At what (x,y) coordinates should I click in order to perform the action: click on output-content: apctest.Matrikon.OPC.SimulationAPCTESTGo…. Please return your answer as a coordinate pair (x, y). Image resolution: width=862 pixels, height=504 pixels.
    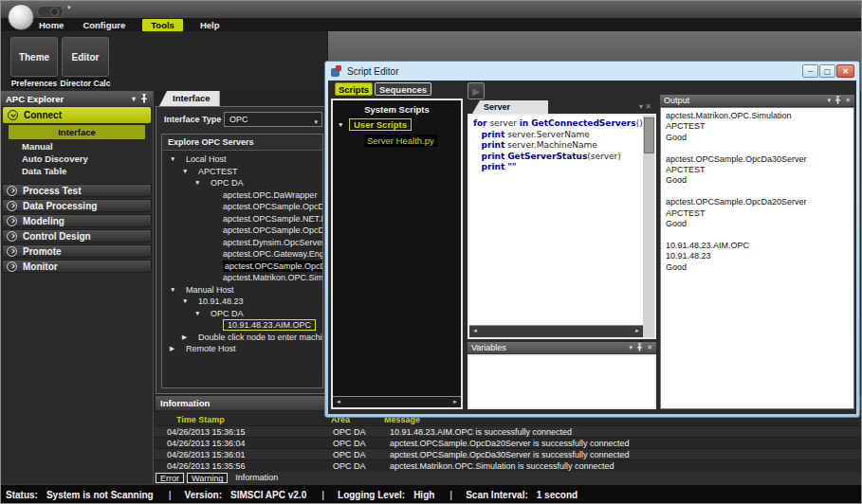
    Looking at the image, I should click on (757, 258).